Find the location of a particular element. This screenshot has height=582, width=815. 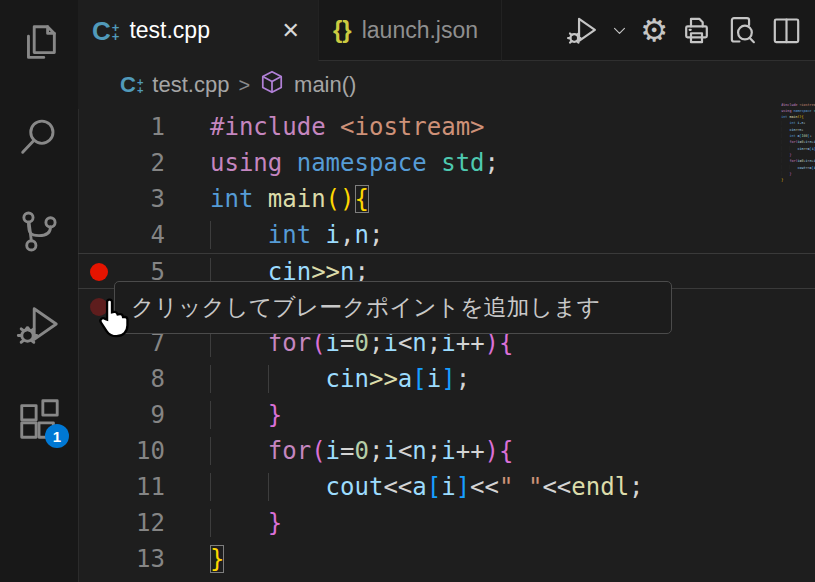

breakpoint-tooltip: クリックしてブレークポイントを追加します is located at coordinates (393, 308).